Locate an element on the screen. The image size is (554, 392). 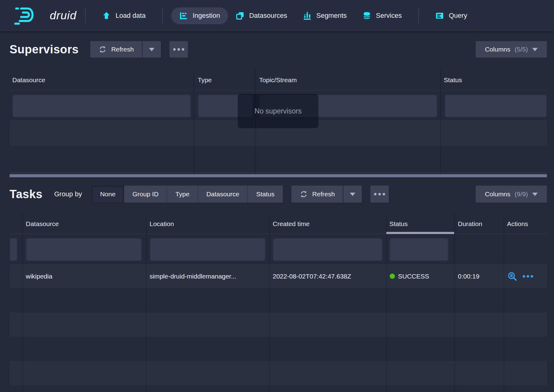
nav-item-label: Ingestion is located at coordinates (206, 16).